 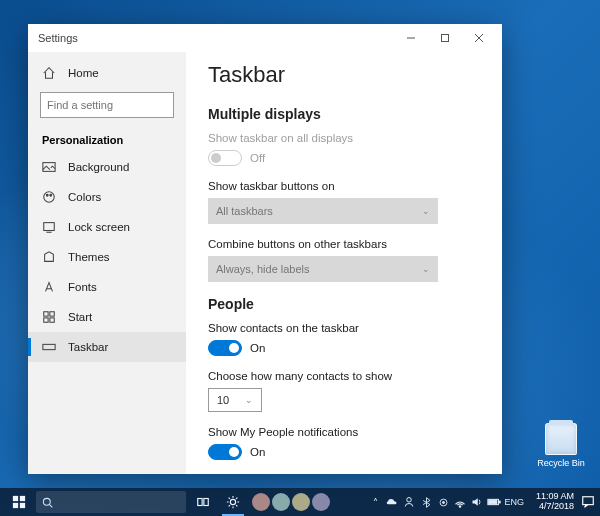 I want to click on start-button, so click(x=19, y=502).